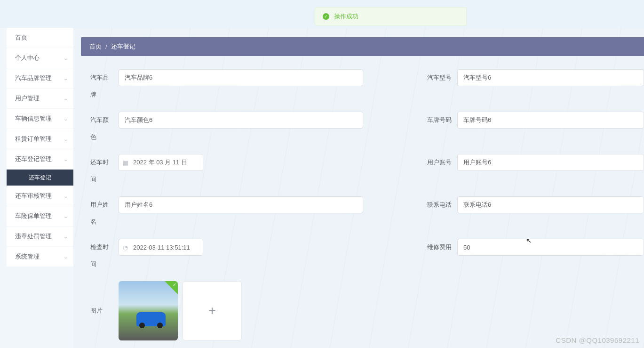  Describe the element at coordinates (37, 188) in the screenshot. I see `sidebar: 首页 个人中心 ⌄ 汽车品牌管理 ⌄ 用户管理 ⌄ 车辆信息管理 ⌄ 租赁订单管…` at that location.